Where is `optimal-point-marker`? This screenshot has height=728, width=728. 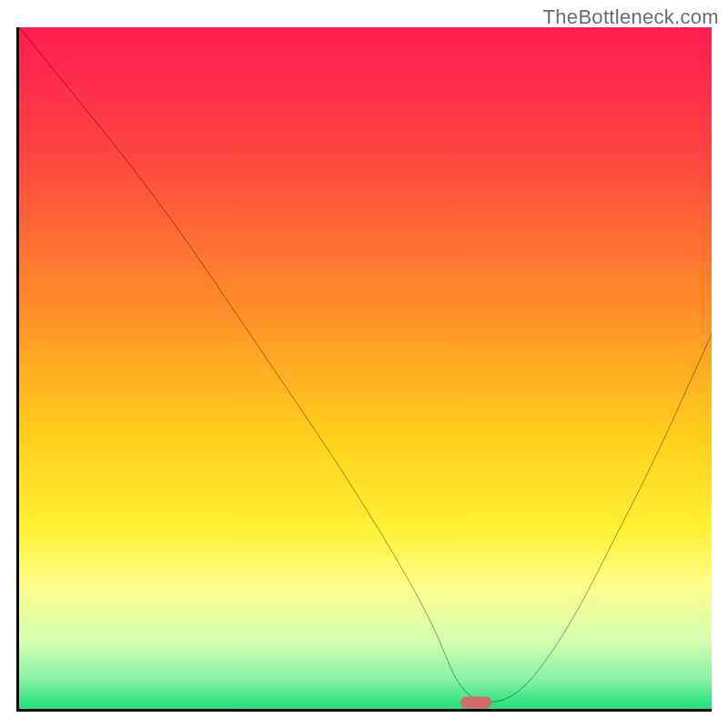
optimal-point-marker is located at coordinates (476, 703).